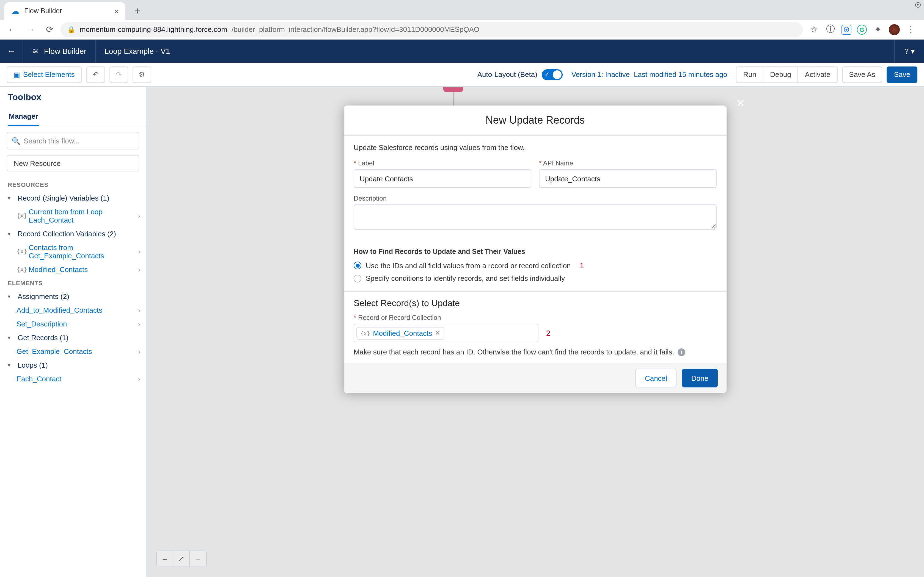 Image resolution: width=924 pixels, height=577 pixels. Describe the element at coordinates (73, 185) in the screenshot. I see `resources-heading: RESOURCES` at that location.